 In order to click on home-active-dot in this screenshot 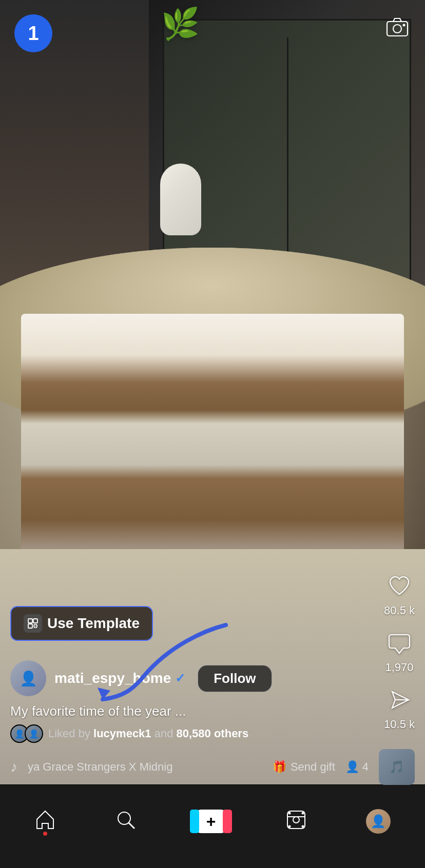, I will do `click(45, 834)`.